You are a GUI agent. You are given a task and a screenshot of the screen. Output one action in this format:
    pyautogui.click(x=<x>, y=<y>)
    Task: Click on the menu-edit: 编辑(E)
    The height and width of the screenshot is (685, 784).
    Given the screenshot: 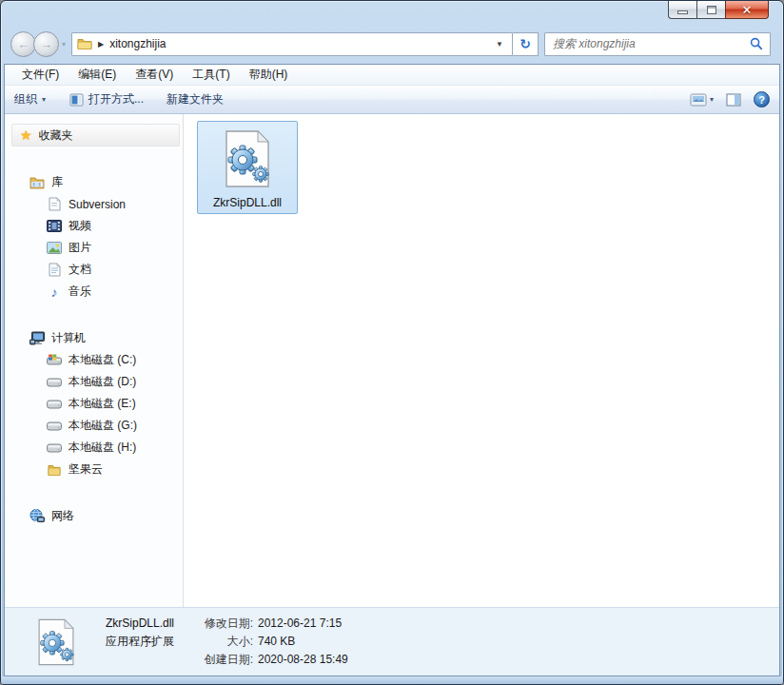 What is the action you would take?
    pyautogui.click(x=97, y=74)
    